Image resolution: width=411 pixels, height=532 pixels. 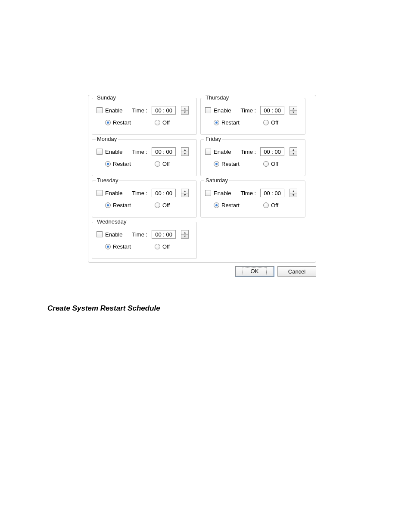 What do you see at coordinates (272, 110) in the screenshot?
I see `time-input-thursday: 00` at bounding box center [272, 110].